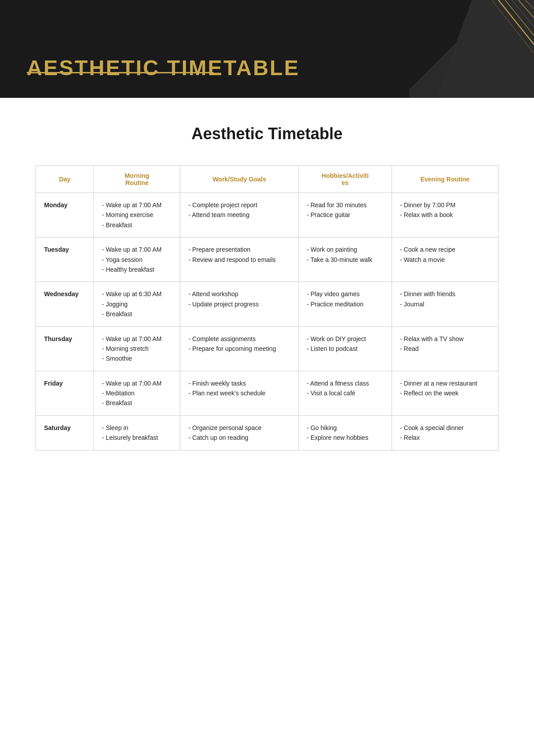  What do you see at coordinates (445, 349) in the screenshot?
I see `cell-3-4: - Relax with a TV show- Read` at bounding box center [445, 349].